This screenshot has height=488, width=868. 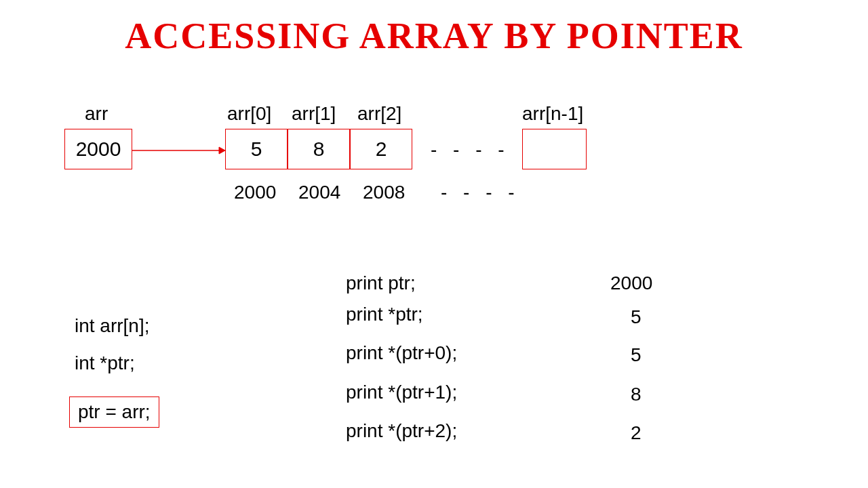 What do you see at coordinates (401, 353) in the screenshot?
I see `output-stmt-2: print *(ptr+0);` at bounding box center [401, 353].